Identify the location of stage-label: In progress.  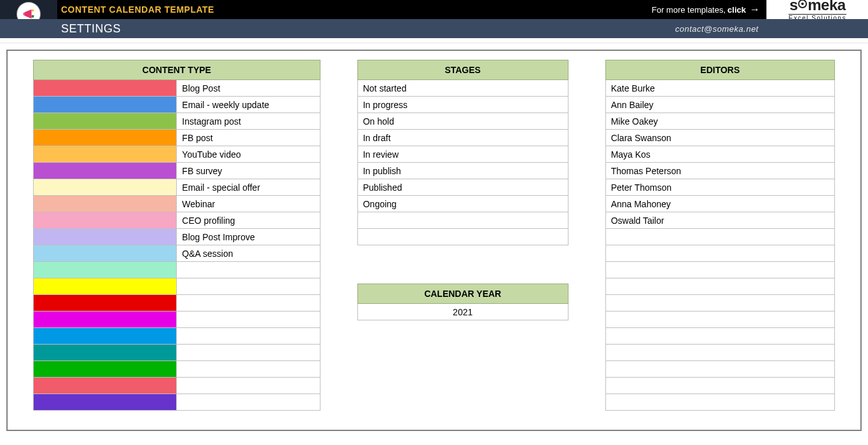
(463, 105).